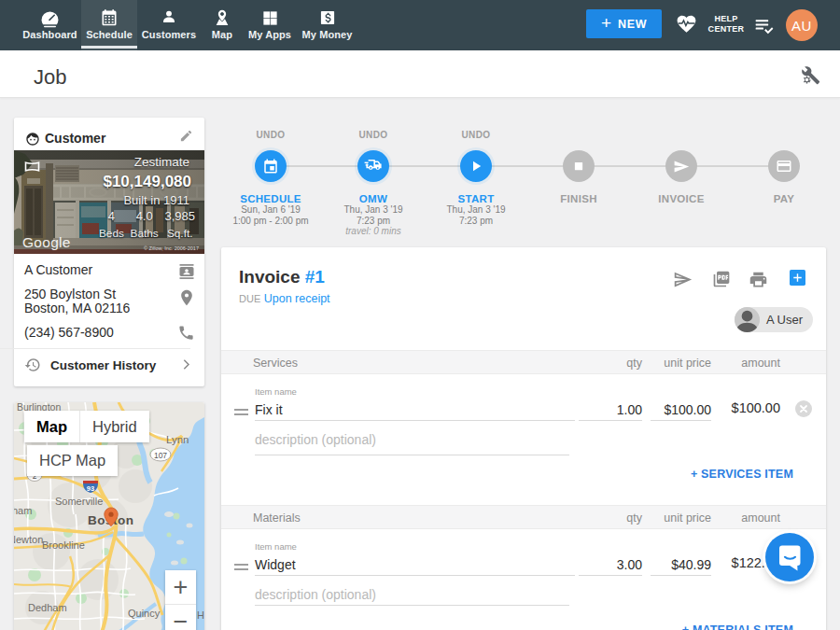 This screenshot has height=630, width=840. What do you see at coordinates (187, 300) in the screenshot?
I see `location-pin-icon` at bounding box center [187, 300].